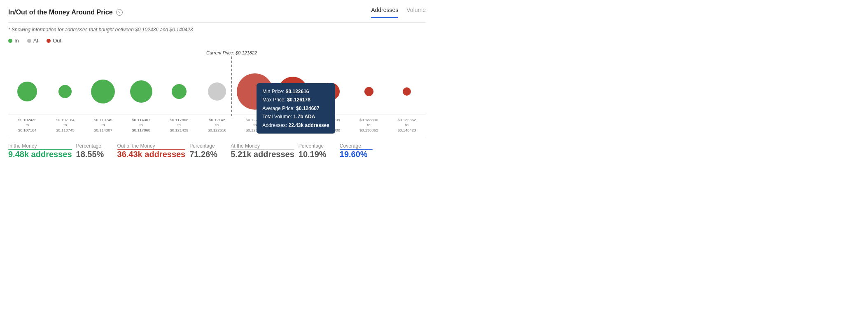  What do you see at coordinates (217, 40) in the screenshot?
I see `legend: In At Out` at bounding box center [217, 40].